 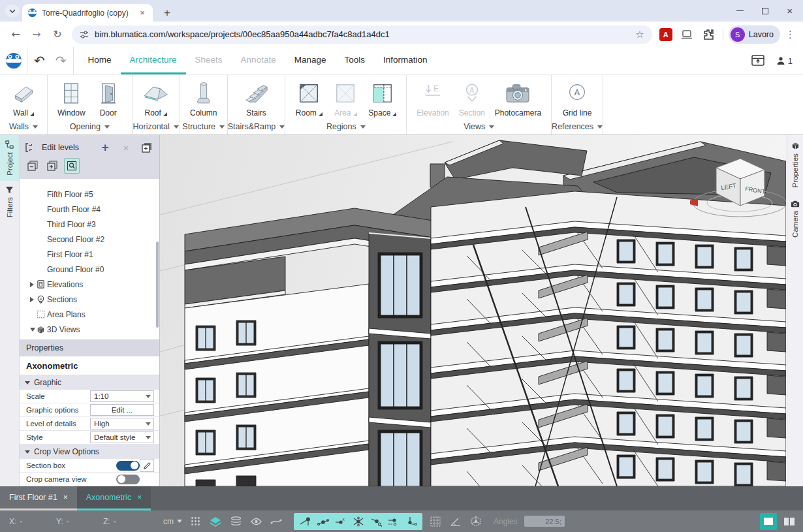 What do you see at coordinates (204, 99) in the screenshot?
I see `column-tool-button: Column` at bounding box center [204, 99].